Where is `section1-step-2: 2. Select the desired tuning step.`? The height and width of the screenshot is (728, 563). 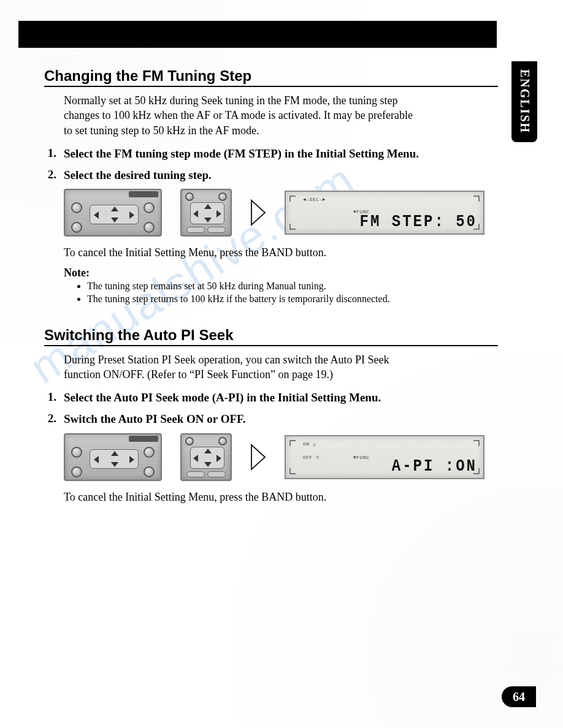
section1-step-2: 2. Select the desired tuning step. is located at coordinates (234, 175).